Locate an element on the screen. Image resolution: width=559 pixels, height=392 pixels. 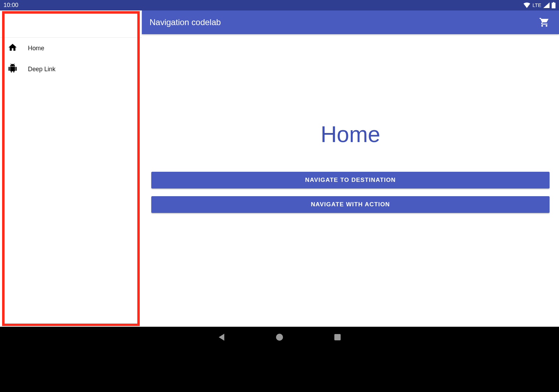
sidebar-item-label: Home is located at coordinates (36, 48).